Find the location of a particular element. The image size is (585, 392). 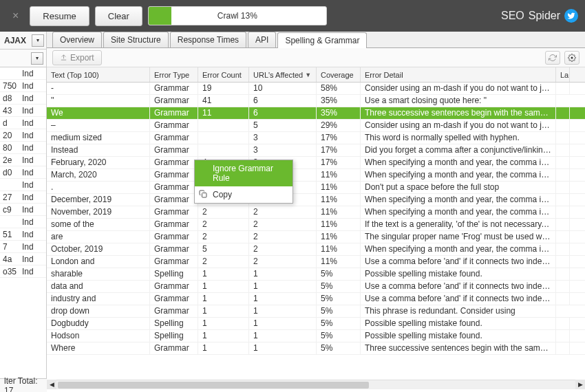

col-coverage: Coverage is located at coordinates (339, 74).